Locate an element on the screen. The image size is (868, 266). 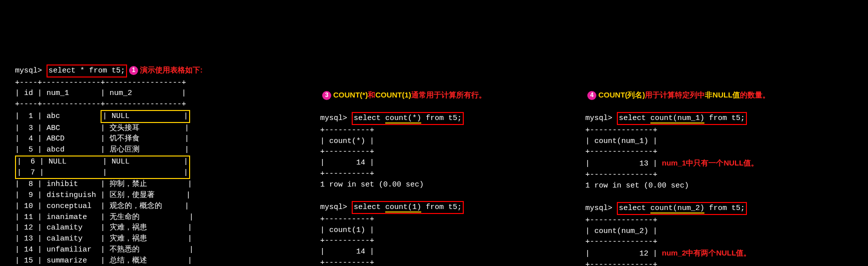
result-value: | 13 | is located at coordinates (621, 164).